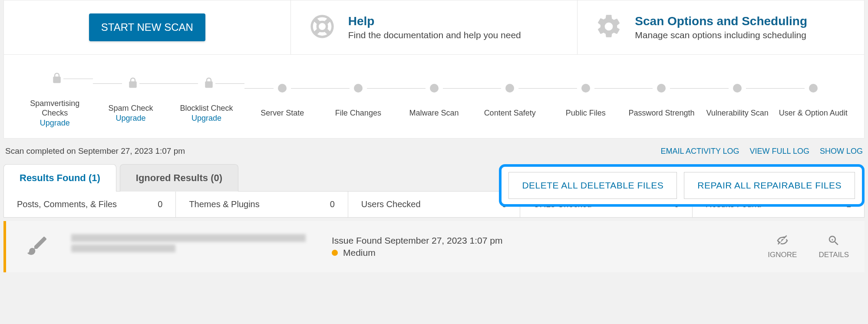  What do you see at coordinates (131, 98) in the screenshot?
I see `progress-step: Spam CheckUpgrade` at bounding box center [131, 98].